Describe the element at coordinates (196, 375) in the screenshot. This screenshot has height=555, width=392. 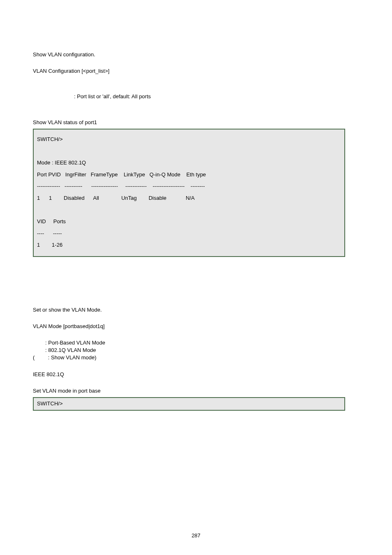
I see `default-value: IEEE 802.1Q` at that location.